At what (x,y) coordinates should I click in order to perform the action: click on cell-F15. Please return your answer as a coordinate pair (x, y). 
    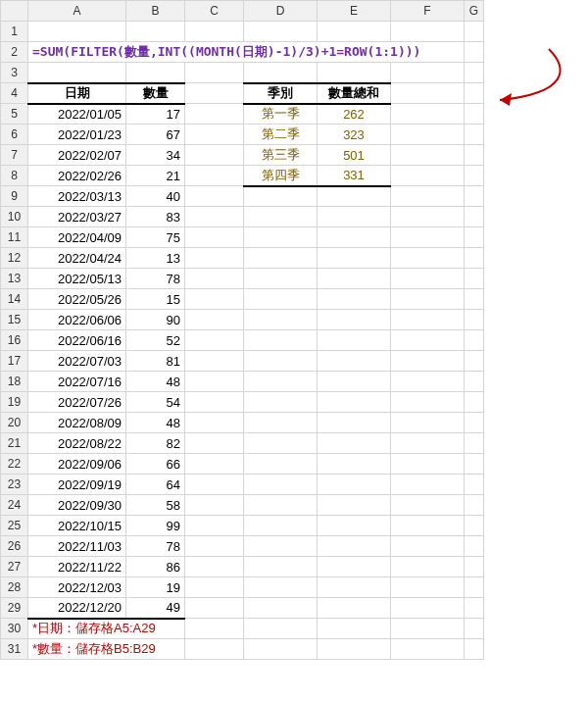
    Looking at the image, I should click on (427, 320).